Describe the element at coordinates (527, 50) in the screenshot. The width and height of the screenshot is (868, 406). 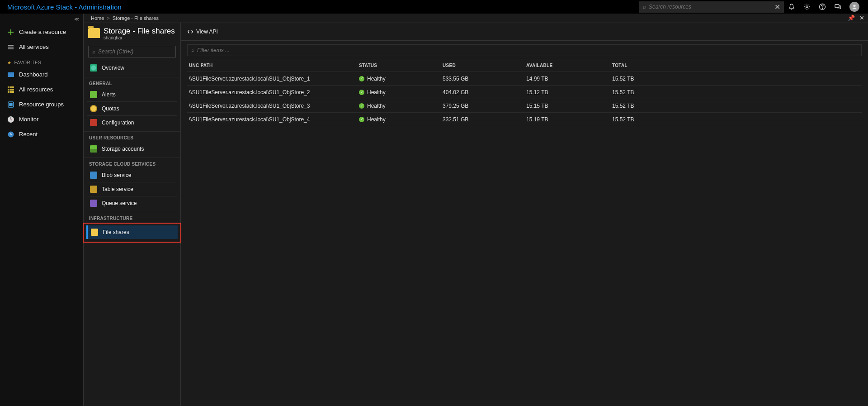
I see `filter-input` at that location.